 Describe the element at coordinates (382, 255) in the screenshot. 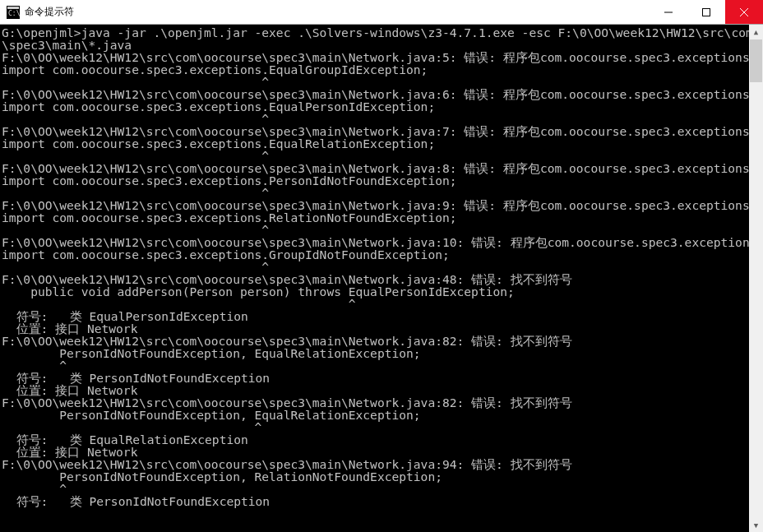

I see `terminal-line: import com.oocourse.spec3.exceptions.Gro…` at that location.